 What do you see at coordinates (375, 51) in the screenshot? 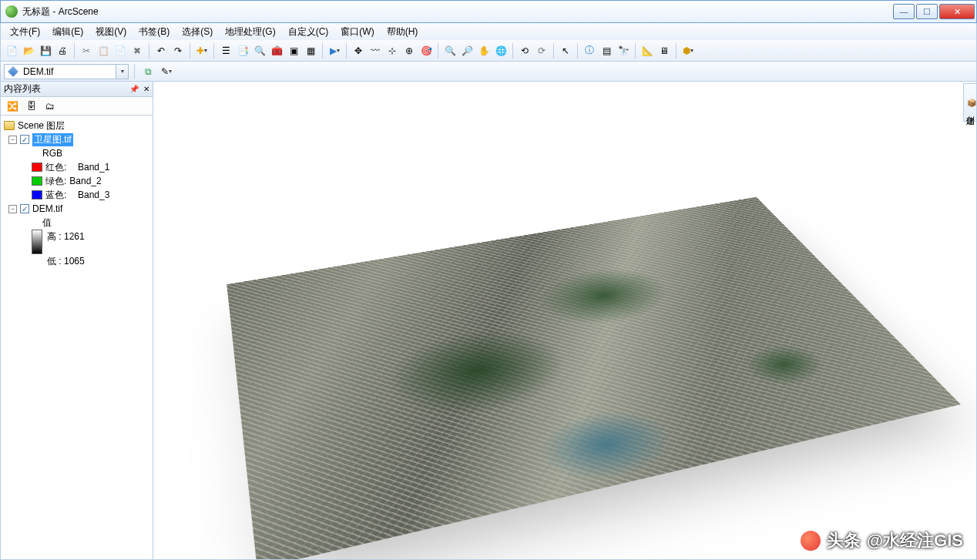
I see `fly-button: 〰` at bounding box center [375, 51].